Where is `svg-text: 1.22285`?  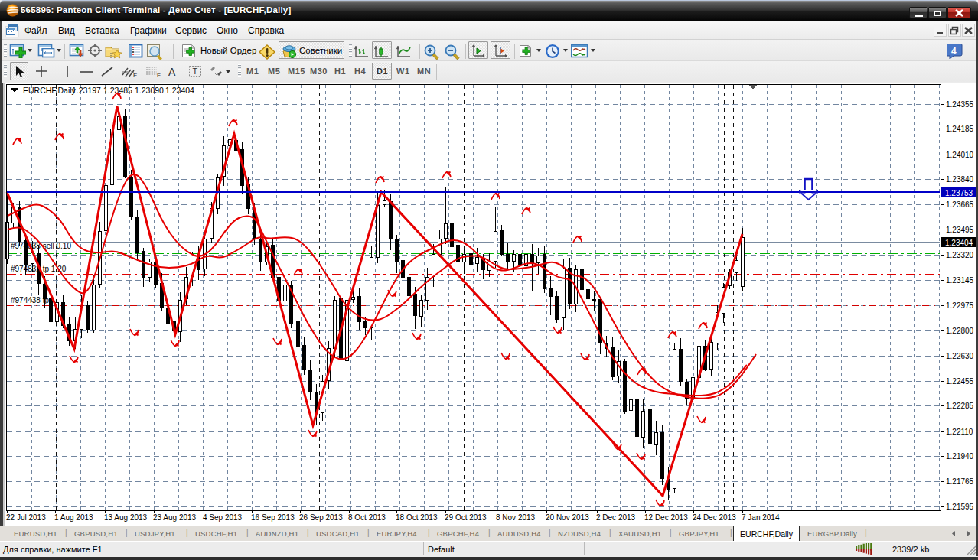 svg-text: 1.22285 is located at coordinates (960, 405).